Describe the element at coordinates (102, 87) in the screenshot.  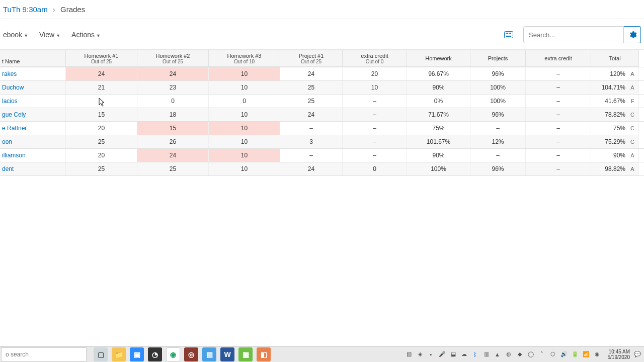
I see `grade-cell: 21` at that location.